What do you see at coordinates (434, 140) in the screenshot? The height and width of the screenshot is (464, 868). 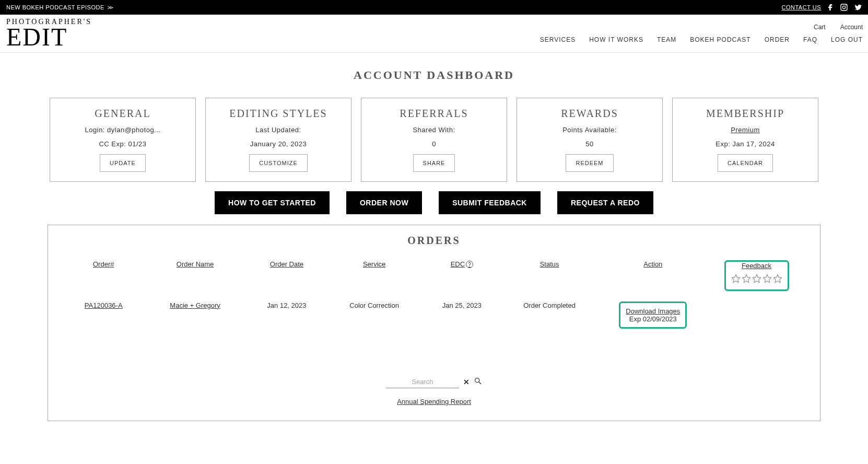 I see `card-referrals: REFERRALS Shared With: 0 SHARE` at bounding box center [434, 140].